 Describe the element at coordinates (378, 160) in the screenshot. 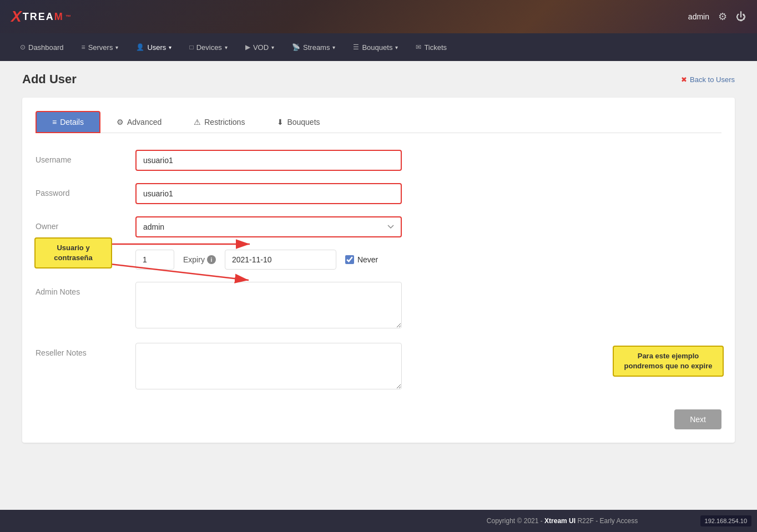

I see `username-row: Username` at that location.